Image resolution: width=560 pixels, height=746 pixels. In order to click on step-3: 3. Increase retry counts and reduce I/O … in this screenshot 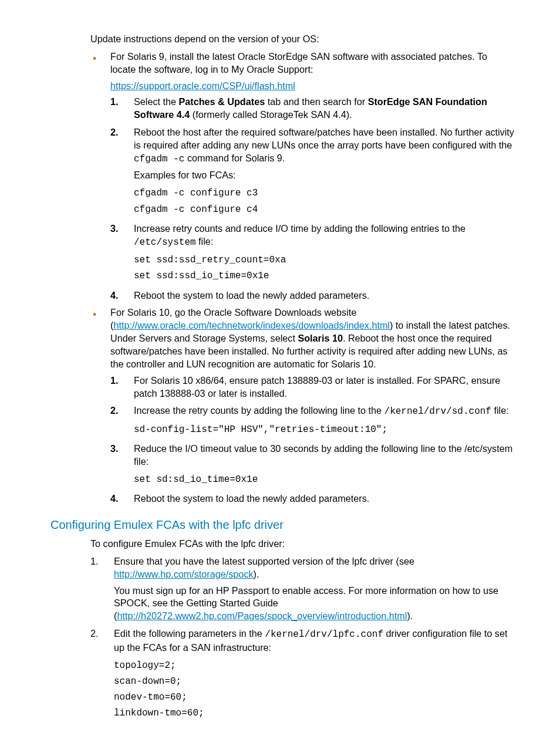, I will do `click(312, 254)`.